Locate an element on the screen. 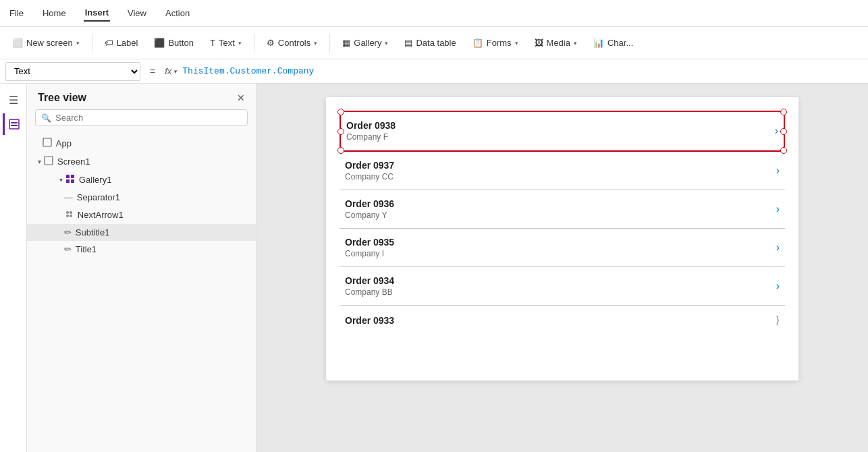 The width and height of the screenshot is (868, 452). button-button: ⬛ Button is located at coordinates (174, 43).